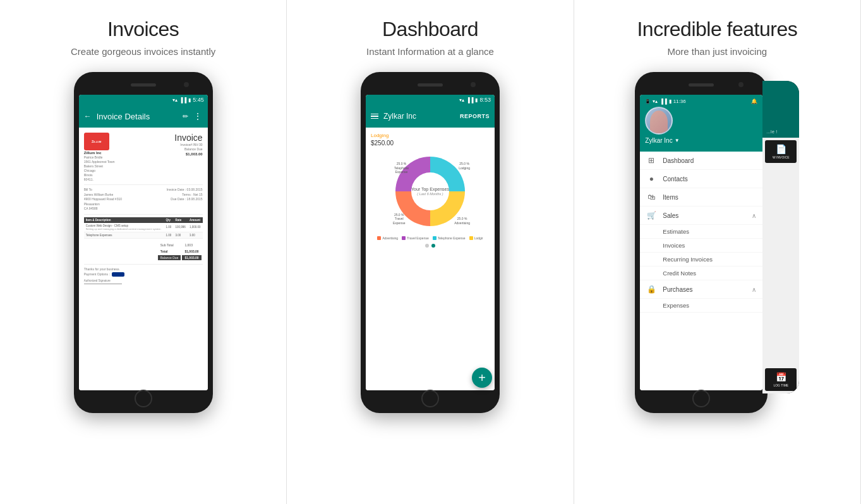 This screenshot has height=504, width=861. I want to click on hamburger-menu, so click(375, 116).